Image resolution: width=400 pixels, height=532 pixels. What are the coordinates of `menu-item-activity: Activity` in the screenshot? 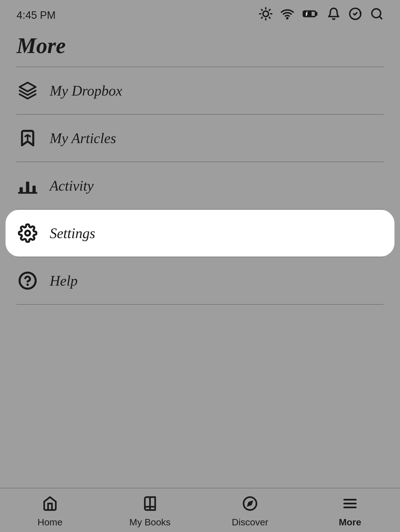 It's located at (200, 186).